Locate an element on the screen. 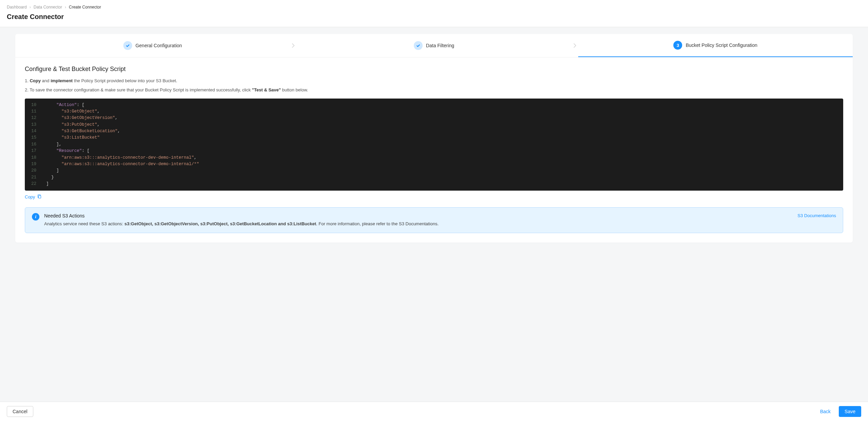  text: . For more information, please refer to … is located at coordinates (378, 224).